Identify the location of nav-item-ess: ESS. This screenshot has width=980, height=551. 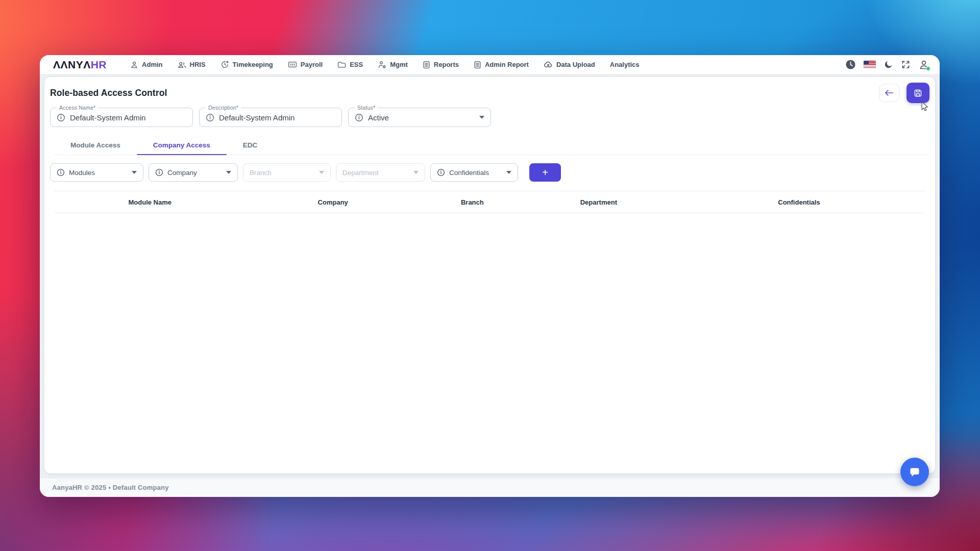
(350, 64).